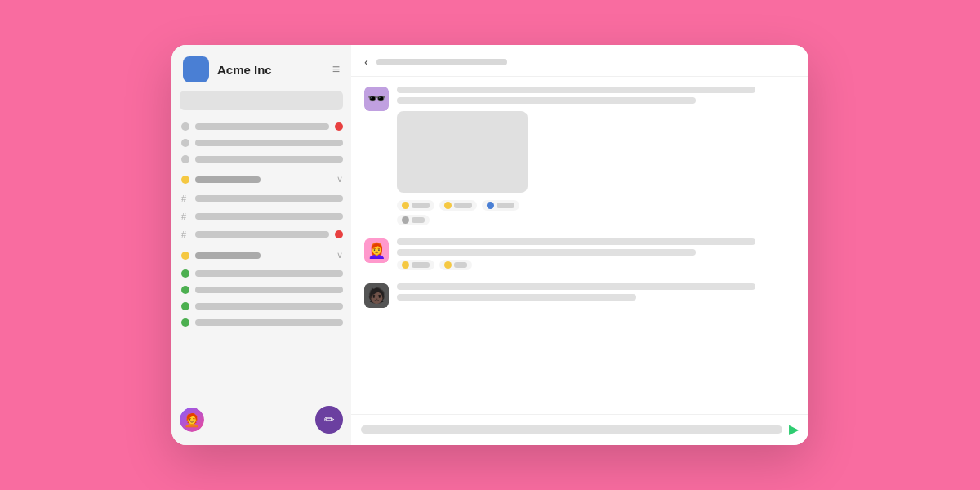 Image resolution: width=980 pixels, height=490 pixels. I want to click on search-bar, so click(261, 100).